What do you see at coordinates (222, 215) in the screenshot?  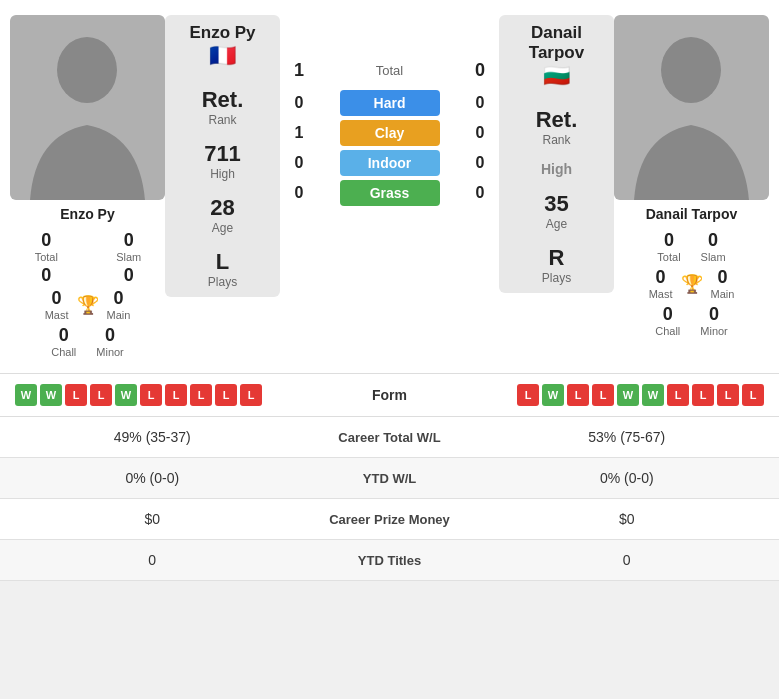 I see `left-age-item: 28 Age` at bounding box center [222, 215].